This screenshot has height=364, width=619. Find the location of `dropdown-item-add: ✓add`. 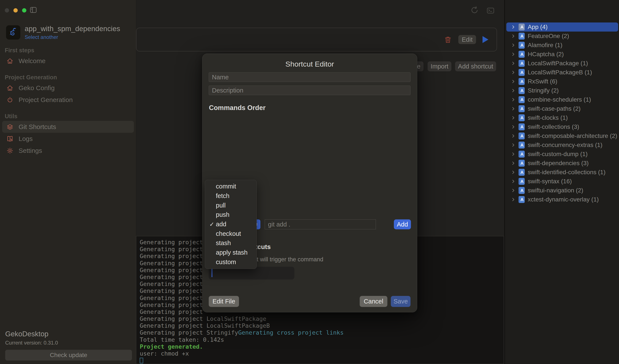

dropdown-item-add: ✓add is located at coordinates (231, 224).